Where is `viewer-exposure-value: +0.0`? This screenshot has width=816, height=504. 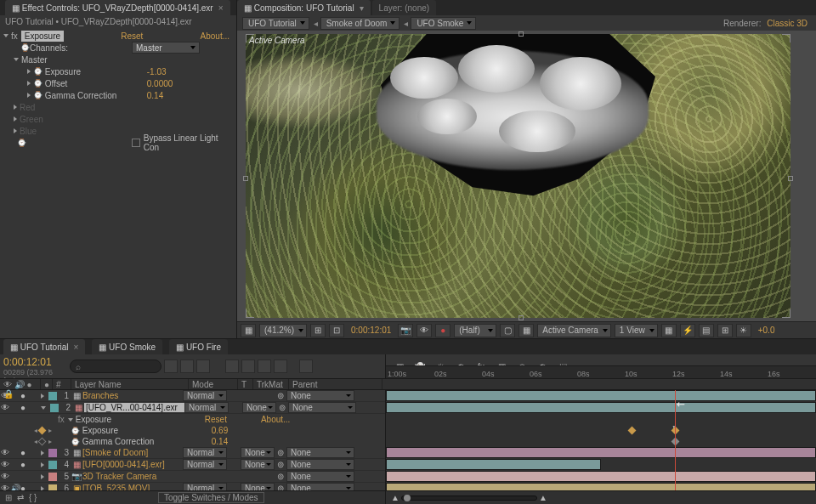 viewer-exposure-value: +0.0 is located at coordinates (767, 330).